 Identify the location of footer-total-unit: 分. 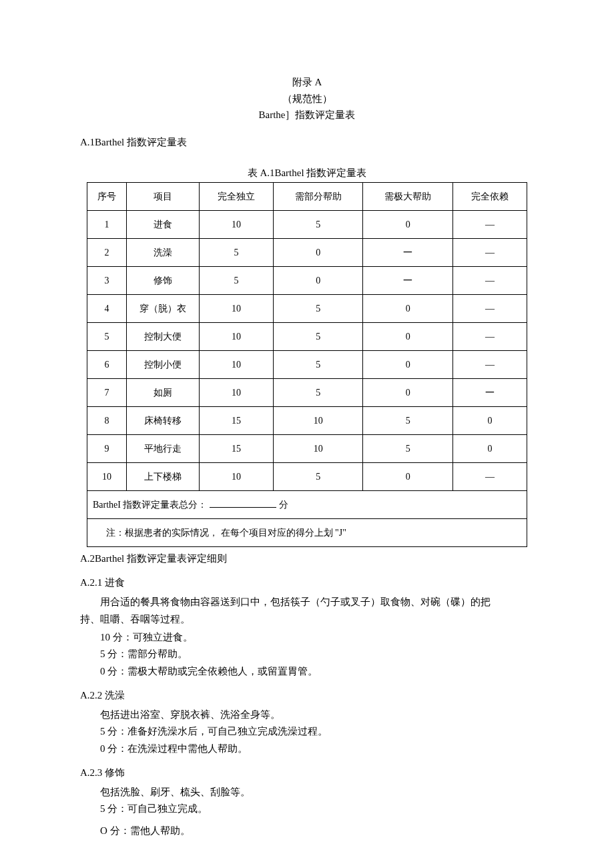
(284, 504).